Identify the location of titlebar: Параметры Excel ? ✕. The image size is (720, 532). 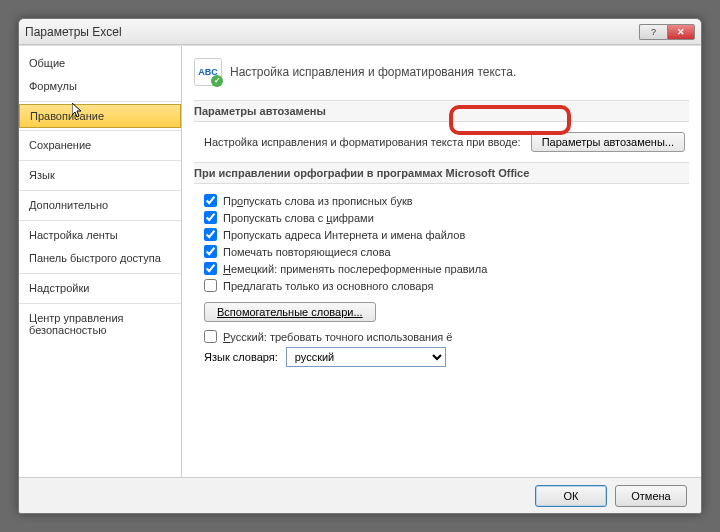
(360, 32).